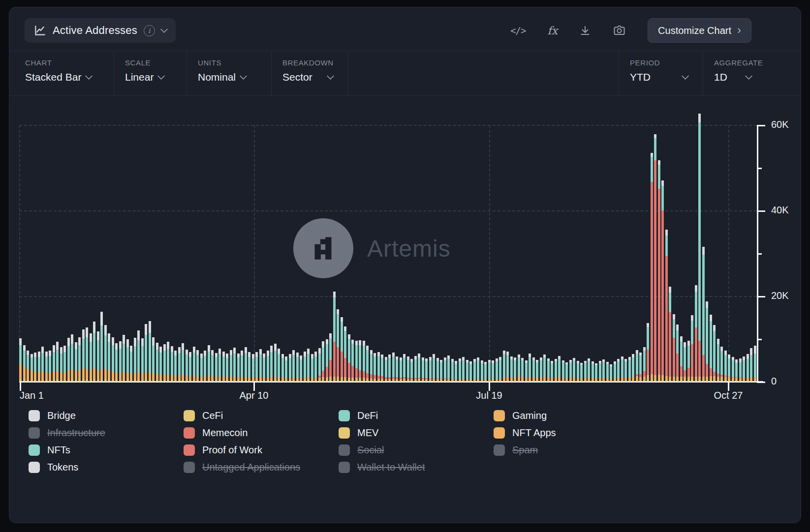 The image size is (810, 532). Describe the element at coordinates (416, 433) in the screenshot. I see `legend-item-mev: MEV` at that location.